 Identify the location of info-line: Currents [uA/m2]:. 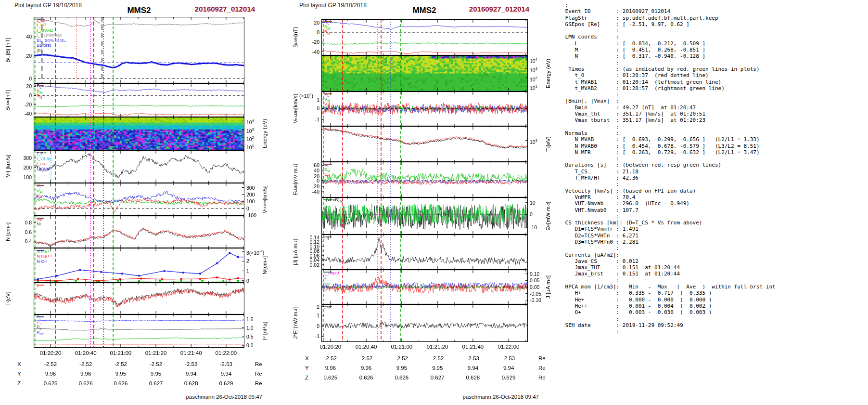
(669, 255).